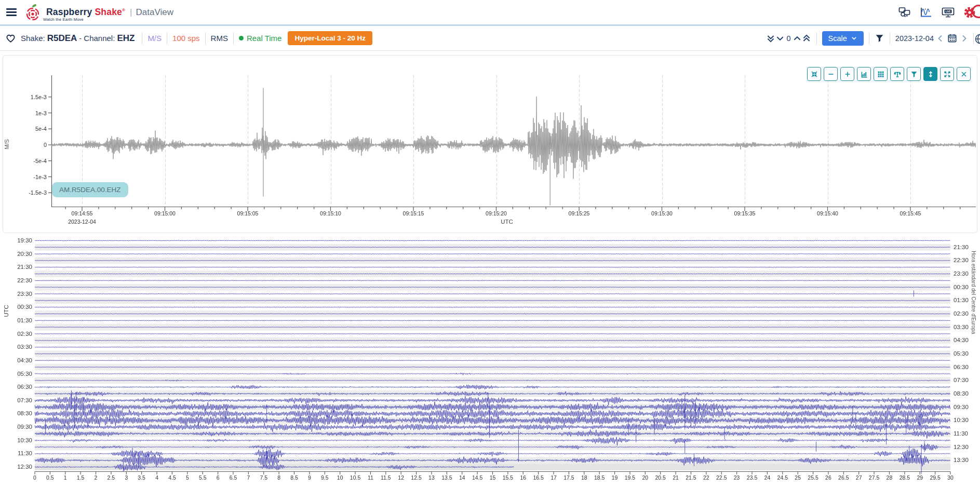 The height and width of the screenshot is (489, 980). Describe the element at coordinates (941, 38) in the screenshot. I see `prev-day-icon` at that location.